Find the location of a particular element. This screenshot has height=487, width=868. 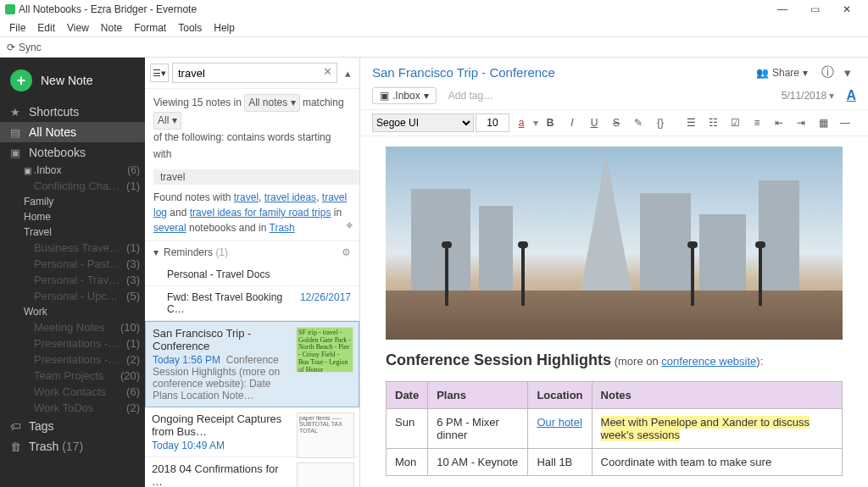

underline-button: U is located at coordinates (594, 123).